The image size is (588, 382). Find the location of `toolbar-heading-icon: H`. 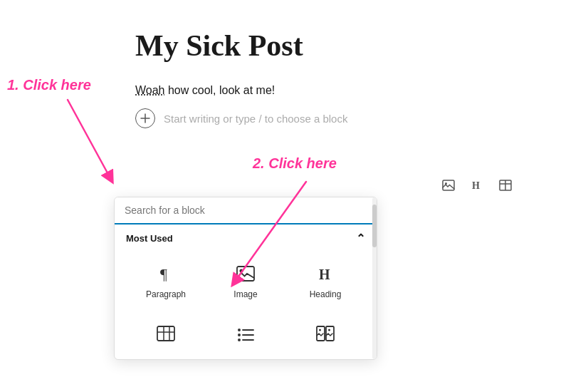

toolbar-heading-icon: H is located at coordinates (477, 185).